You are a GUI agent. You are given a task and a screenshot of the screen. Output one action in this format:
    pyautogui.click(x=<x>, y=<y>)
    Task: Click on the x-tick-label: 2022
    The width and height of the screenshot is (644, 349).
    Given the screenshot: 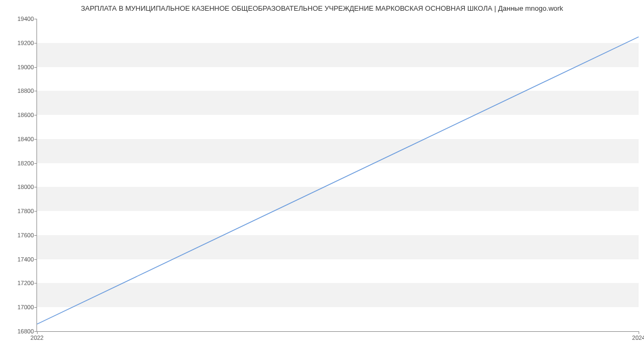 What is the action you would take?
    pyautogui.click(x=37, y=338)
    